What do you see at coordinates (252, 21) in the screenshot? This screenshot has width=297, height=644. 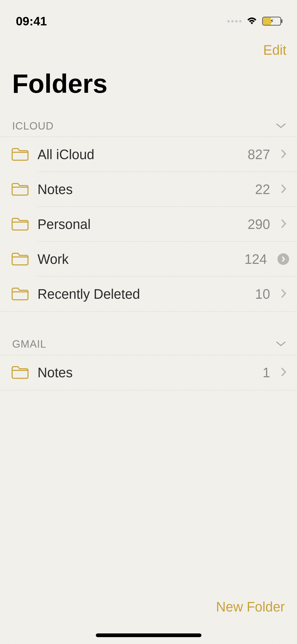 I see `wifi-icon` at bounding box center [252, 21].